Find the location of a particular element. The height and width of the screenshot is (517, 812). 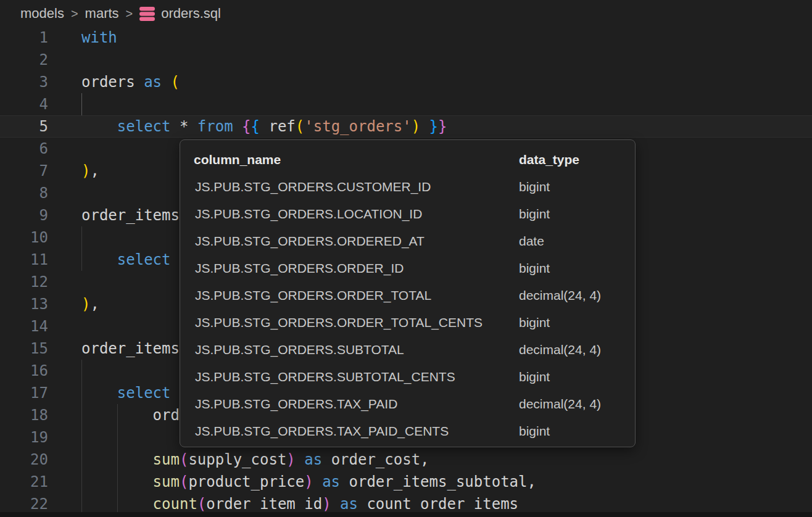

line-number: 1 is located at coordinates (24, 38).